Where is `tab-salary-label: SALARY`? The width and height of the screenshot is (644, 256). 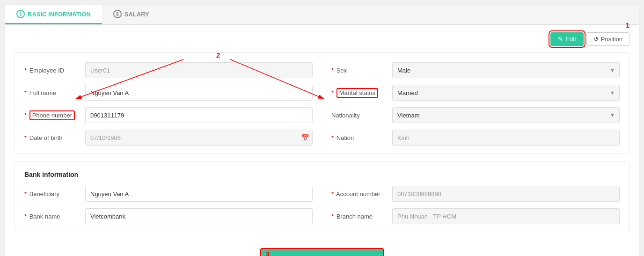 tab-salary-label: SALARY is located at coordinates (137, 14).